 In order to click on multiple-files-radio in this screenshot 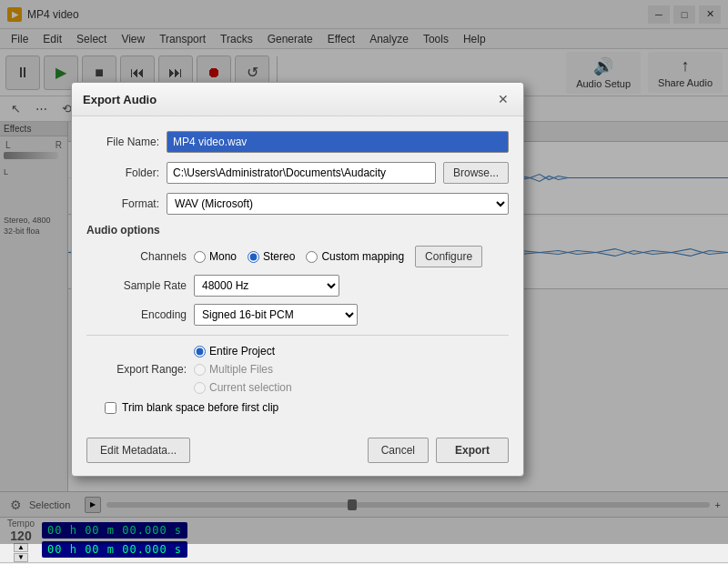, I will do `click(200, 369)`.